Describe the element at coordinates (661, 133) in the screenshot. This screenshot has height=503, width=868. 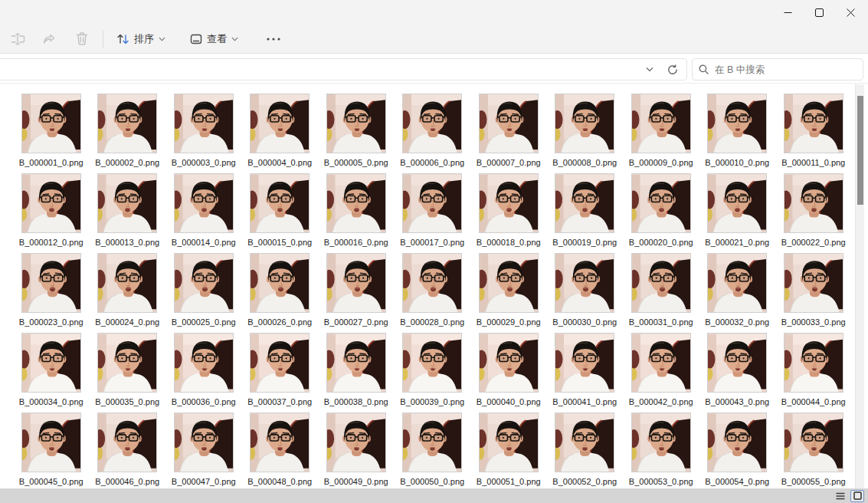
I see `file-tile: B_000009_0.png` at that location.